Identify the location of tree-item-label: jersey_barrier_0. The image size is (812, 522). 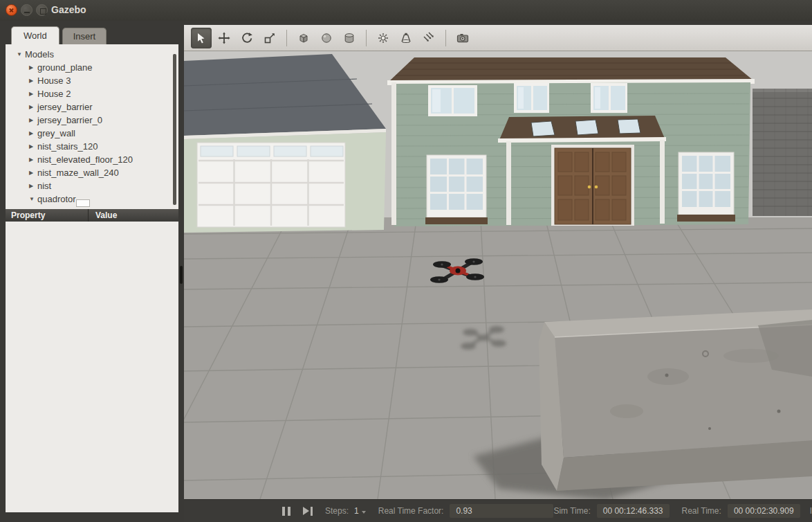
(70, 120).